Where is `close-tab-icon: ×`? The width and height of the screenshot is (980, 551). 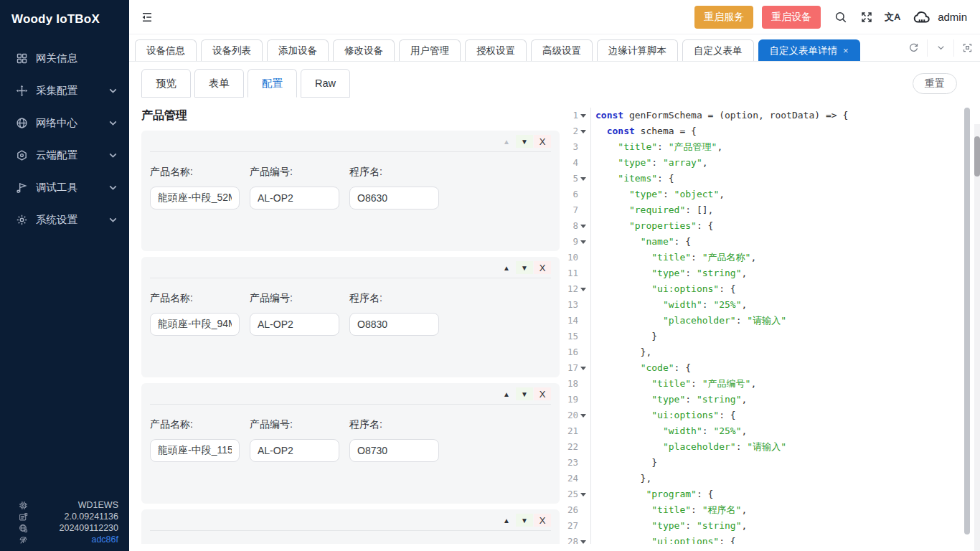
close-tab-icon: × is located at coordinates (846, 50).